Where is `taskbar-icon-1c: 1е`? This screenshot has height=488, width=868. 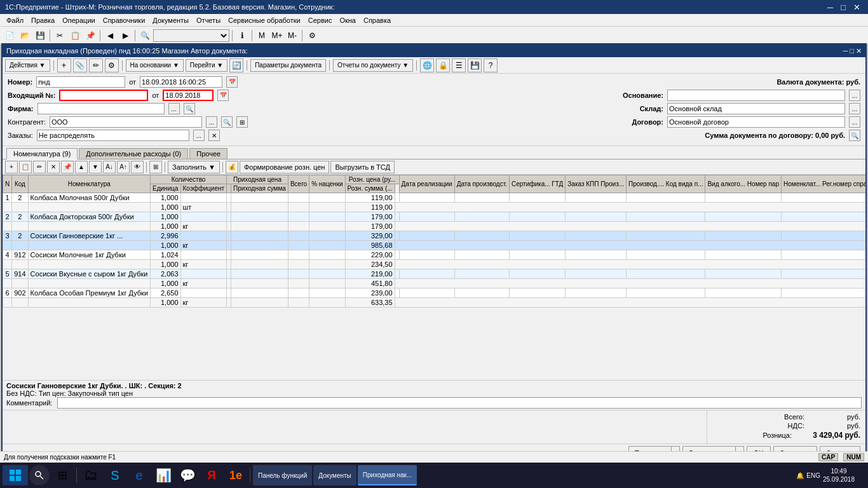 taskbar-icon-1c: 1е is located at coordinates (236, 475).